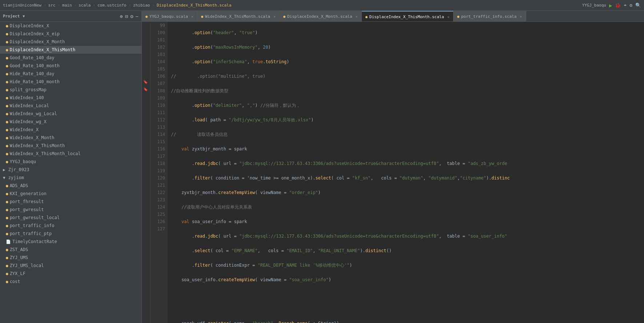  I want to click on breadcrumb-scala: scala, so click(84, 5).